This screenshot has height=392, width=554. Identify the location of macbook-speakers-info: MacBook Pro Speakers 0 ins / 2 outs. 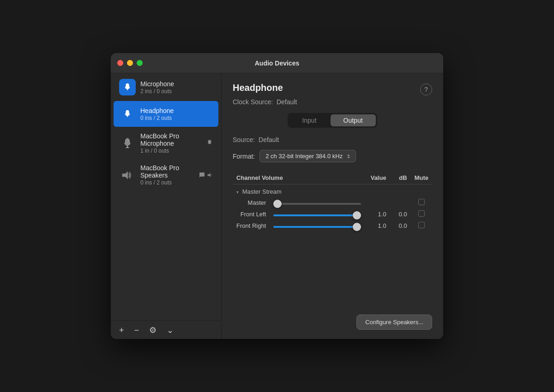
(169, 175).